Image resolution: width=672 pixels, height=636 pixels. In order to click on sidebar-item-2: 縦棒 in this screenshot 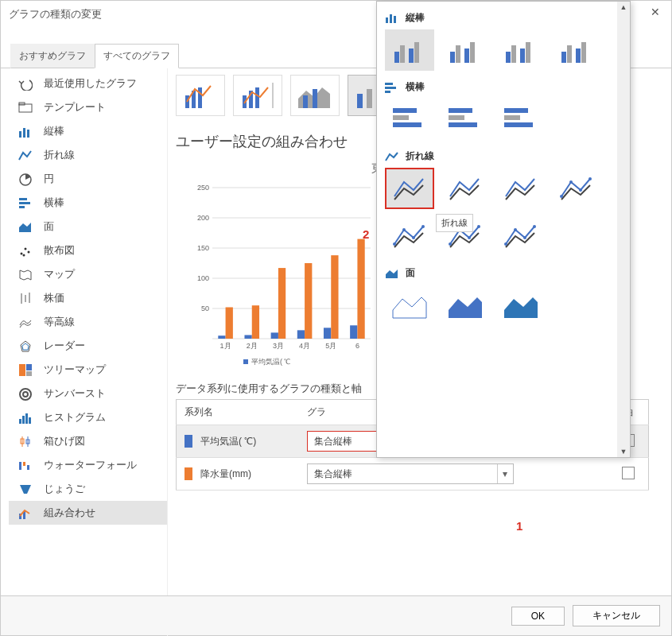, I will do `click(87, 131)`.